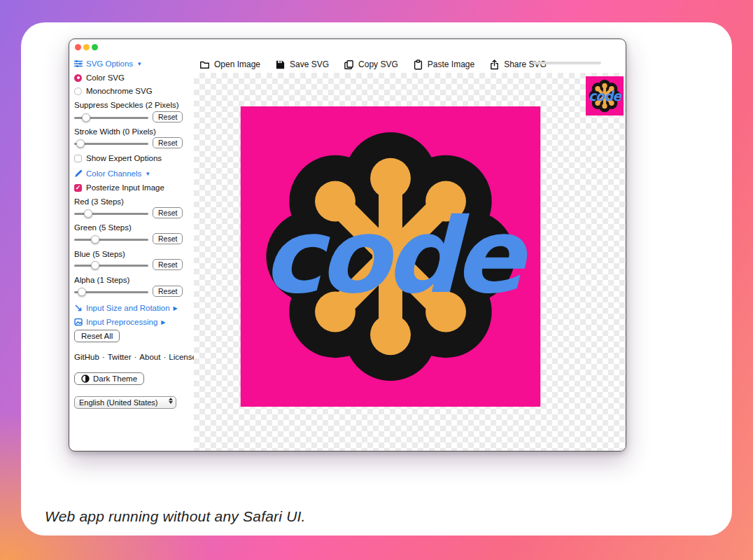  I want to click on checkbox-label: Posterize Input Image, so click(125, 188).